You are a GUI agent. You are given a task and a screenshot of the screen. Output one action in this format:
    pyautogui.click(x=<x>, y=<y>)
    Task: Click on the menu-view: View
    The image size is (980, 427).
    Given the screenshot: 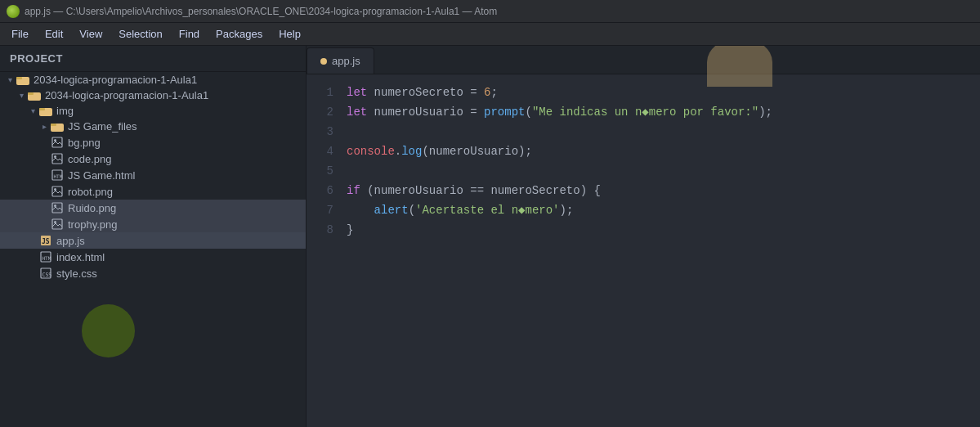 What is the action you would take?
    pyautogui.click(x=91, y=34)
    